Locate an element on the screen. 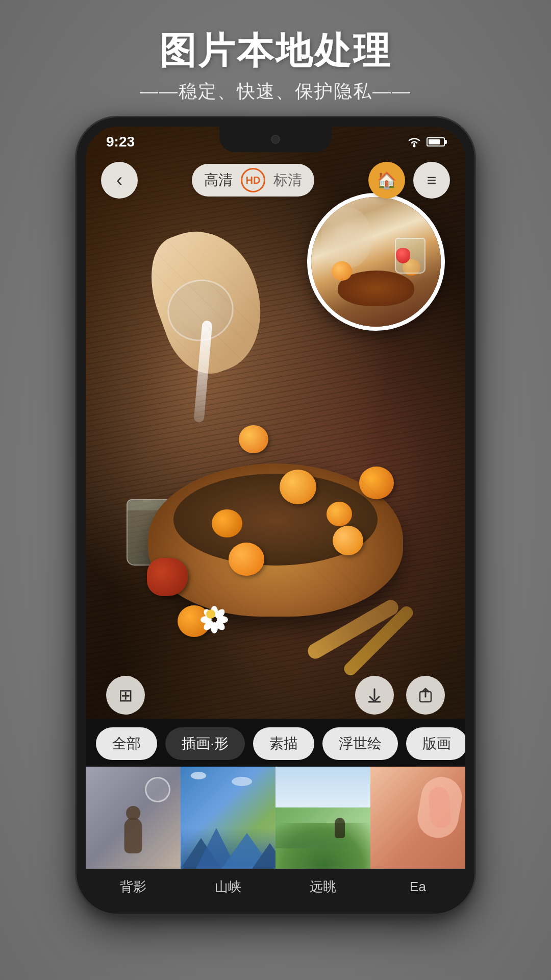 This screenshot has width=551, height=980. style-label-1: 背影 is located at coordinates (133, 887).